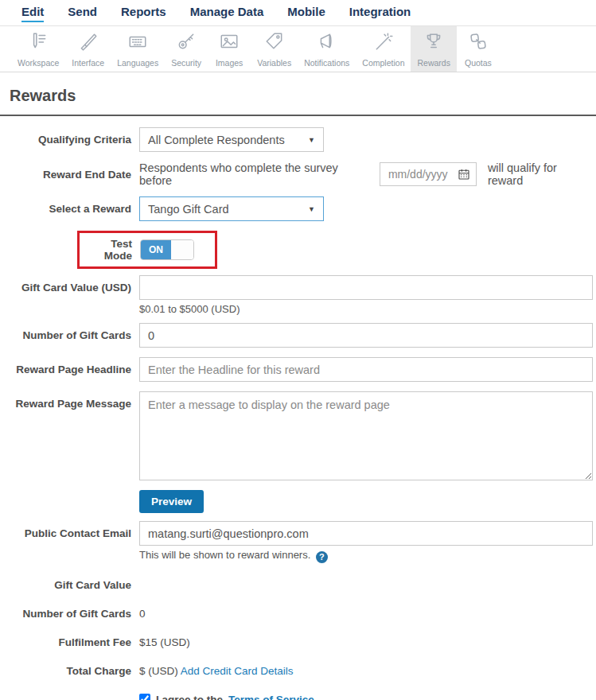 The width and height of the screenshot is (596, 700). I want to click on tab-label: Rewards, so click(433, 63).